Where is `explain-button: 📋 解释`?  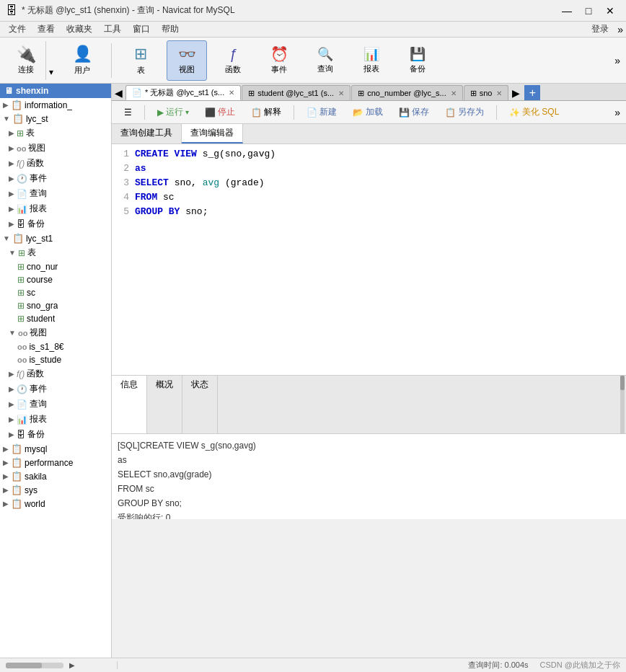
explain-button: 📋 解释 is located at coordinates (266, 112).